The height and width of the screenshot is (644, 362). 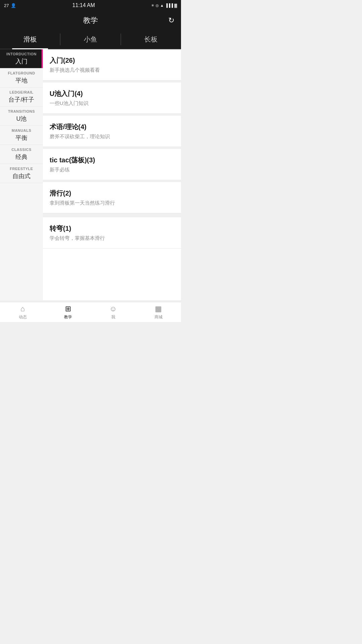 I want to click on sidebar-item-manuals: MANUALS 平衡, so click(x=21, y=136).